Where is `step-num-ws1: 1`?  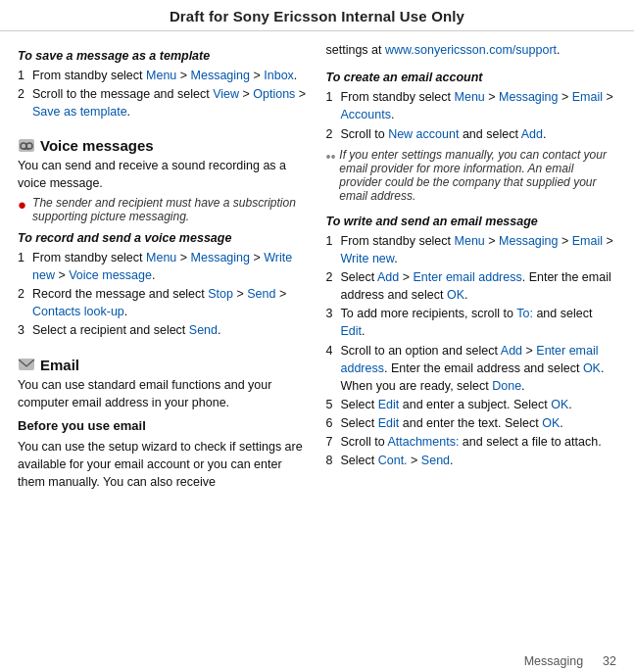
step-num-ws1: 1 is located at coordinates (332, 250).